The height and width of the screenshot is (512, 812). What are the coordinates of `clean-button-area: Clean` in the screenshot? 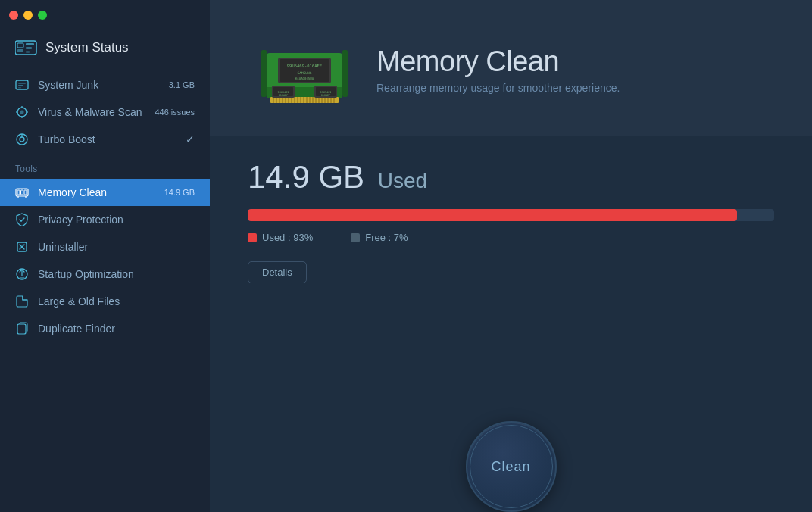 It's located at (511, 463).